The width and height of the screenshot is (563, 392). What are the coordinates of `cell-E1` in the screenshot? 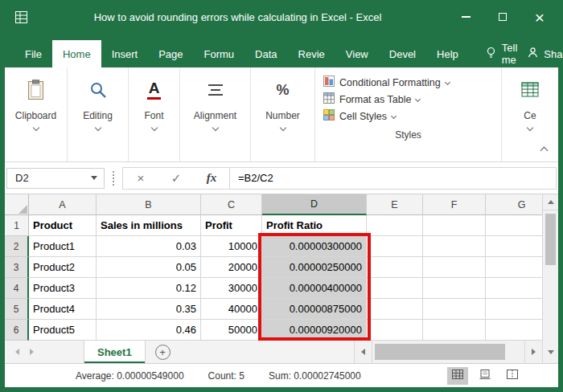 It's located at (395, 226).